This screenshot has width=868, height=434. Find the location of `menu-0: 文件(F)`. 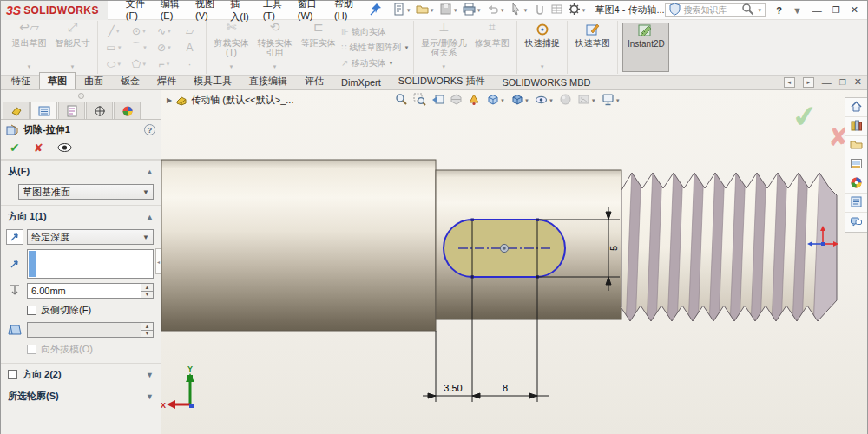

menu-0: 文件(F) is located at coordinates (136, 12).